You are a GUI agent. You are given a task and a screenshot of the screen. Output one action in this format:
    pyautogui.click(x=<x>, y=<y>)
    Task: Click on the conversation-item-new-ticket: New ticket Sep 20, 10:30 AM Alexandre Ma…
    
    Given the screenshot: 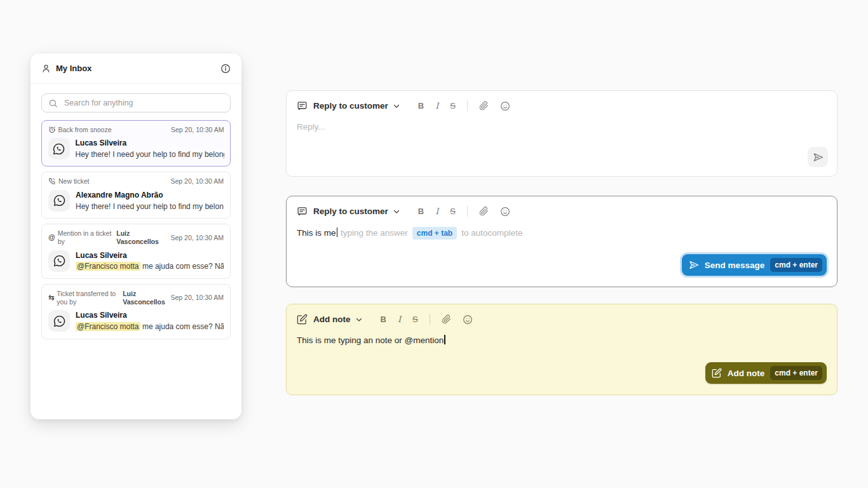 What is the action you would take?
    pyautogui.click(x=136, y=195)
    